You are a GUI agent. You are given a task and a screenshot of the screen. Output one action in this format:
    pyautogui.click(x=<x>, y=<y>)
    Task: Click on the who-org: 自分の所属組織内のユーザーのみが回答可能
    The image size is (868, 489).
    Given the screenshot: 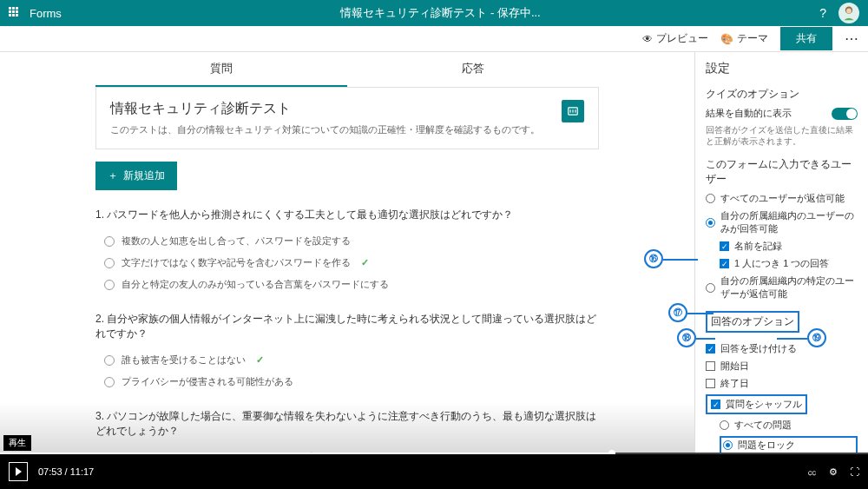 What is the action you would take?
    pyautogui.click(x=781, y=222)
    